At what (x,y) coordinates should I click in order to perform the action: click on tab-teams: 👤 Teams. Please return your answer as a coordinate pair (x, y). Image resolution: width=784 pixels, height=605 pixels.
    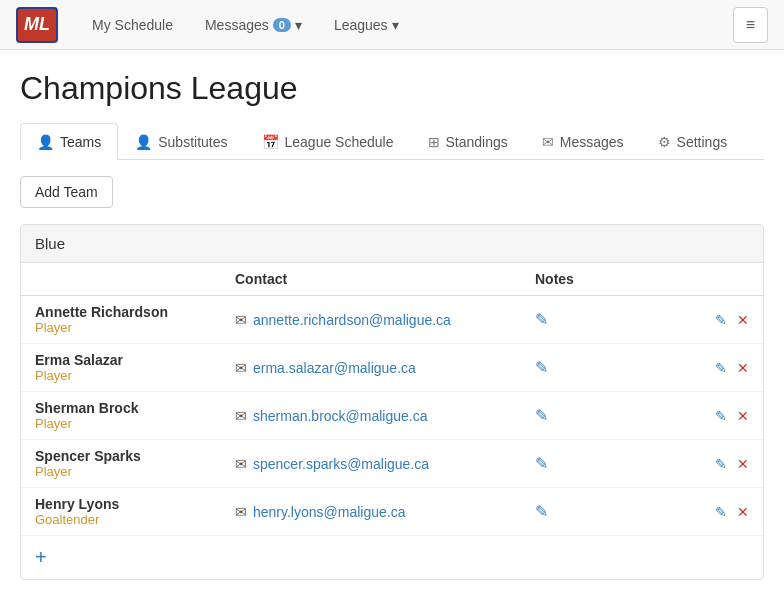
    Looking at the image, I should click on (69, 142).